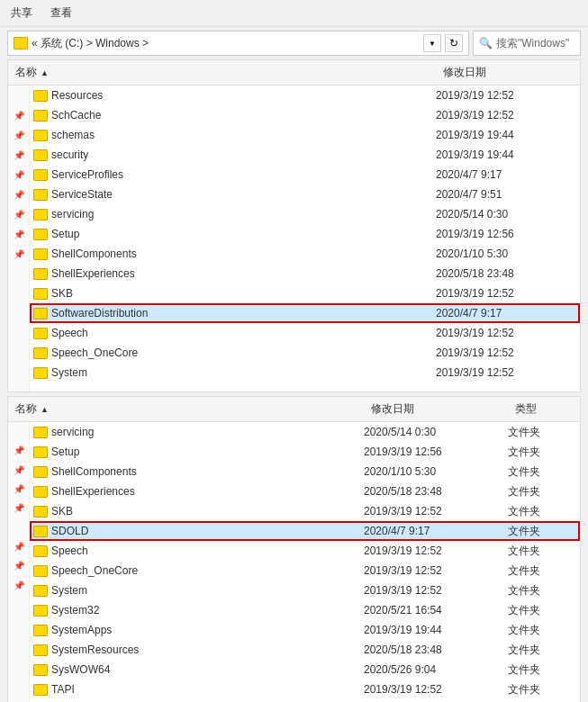 Image resolution: width=588 pixels, height=702 pixels. What do you see at coordinates (94, 472) in the screenshot?
I see `file-name: ShellComponents` at bounding box center [94, 472].